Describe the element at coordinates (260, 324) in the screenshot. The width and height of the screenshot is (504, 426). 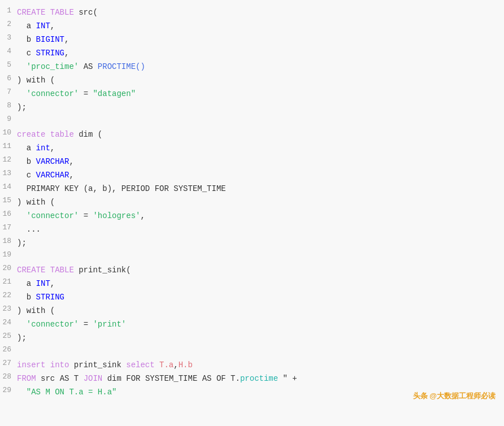
I see `code-content: 'connector' = 'print'` at that location.